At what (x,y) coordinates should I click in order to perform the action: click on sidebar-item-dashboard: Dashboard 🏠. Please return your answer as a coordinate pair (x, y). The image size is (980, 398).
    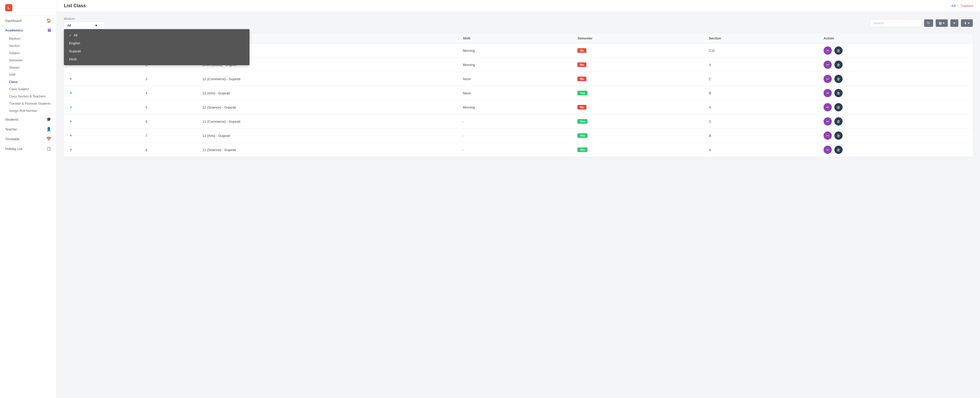
    Looking at the image, I should click on (28, 21).